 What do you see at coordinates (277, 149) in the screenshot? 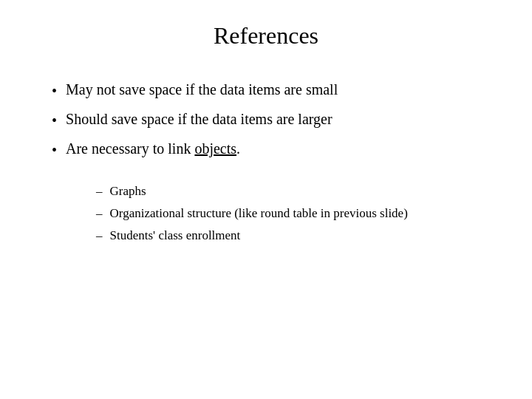
I see `list-item: • Are necessary to link objects.` at bounding box center [277, 149].